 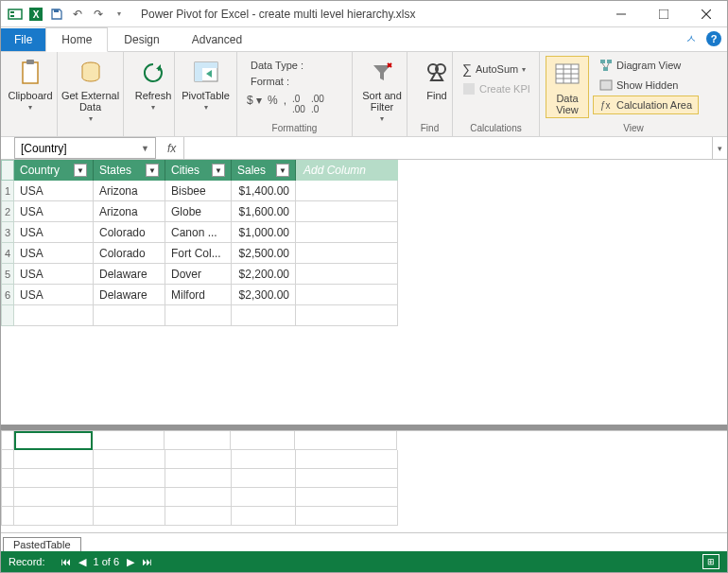 What do you see at coordinates (199, 191) in the screenshot?
I see `cell: Bisbee` at bounding box center [199, 191].